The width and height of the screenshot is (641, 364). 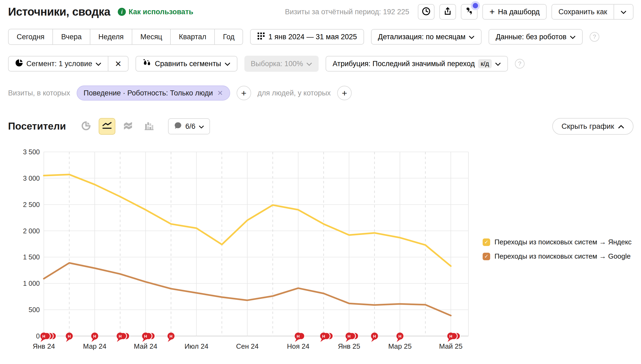 I want to click on svg-text: 500, so click(x=34, y=310).